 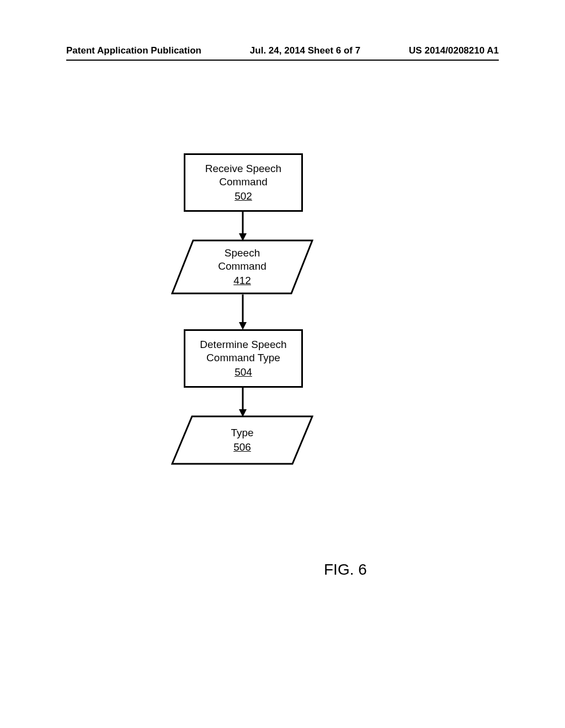 I want to click on box2-ref: 504, so click(x=243, y=372).